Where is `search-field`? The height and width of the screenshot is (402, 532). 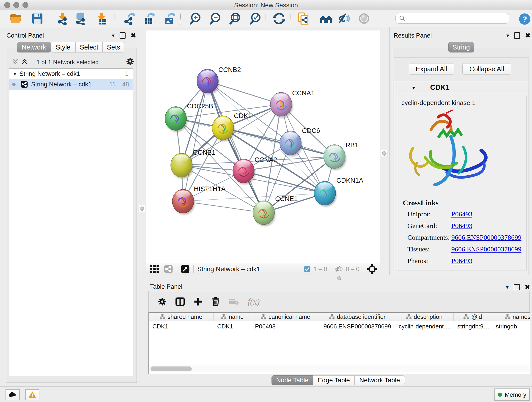 search-field is located at coordinates (452, 18).